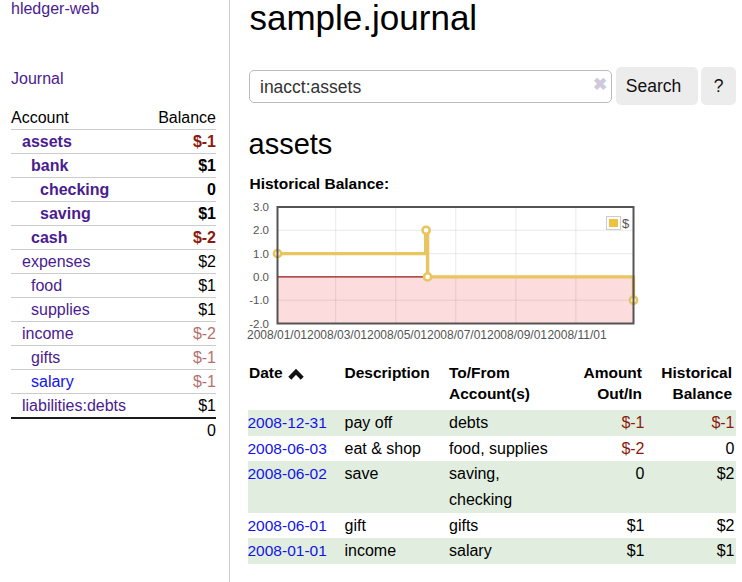 This screenshot has height=582, width=742. I want to click on svg-text: 2008/01/01, so click(277, 335).